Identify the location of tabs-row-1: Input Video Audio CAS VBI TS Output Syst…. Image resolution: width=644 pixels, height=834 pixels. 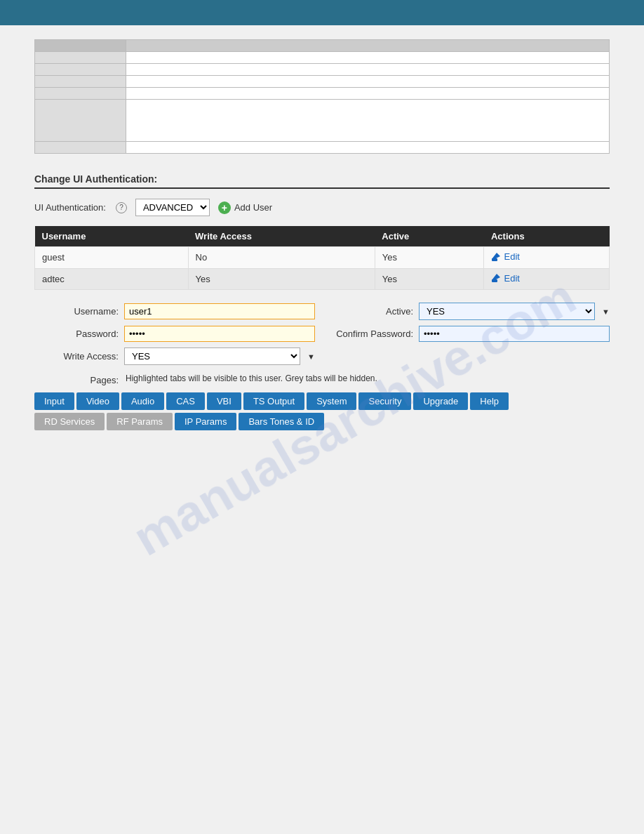
(322, 402).